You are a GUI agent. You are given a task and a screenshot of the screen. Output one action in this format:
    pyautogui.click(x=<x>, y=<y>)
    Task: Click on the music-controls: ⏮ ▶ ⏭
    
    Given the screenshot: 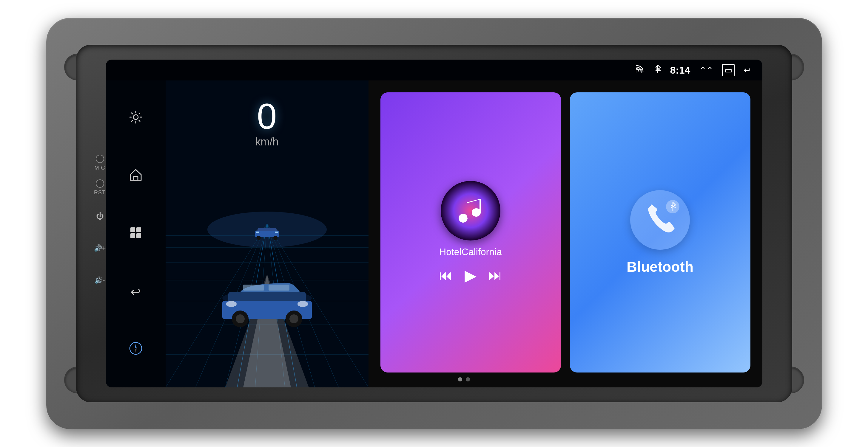 What is the action you would take?
    pyautogui.click(x=470, y=275)
    